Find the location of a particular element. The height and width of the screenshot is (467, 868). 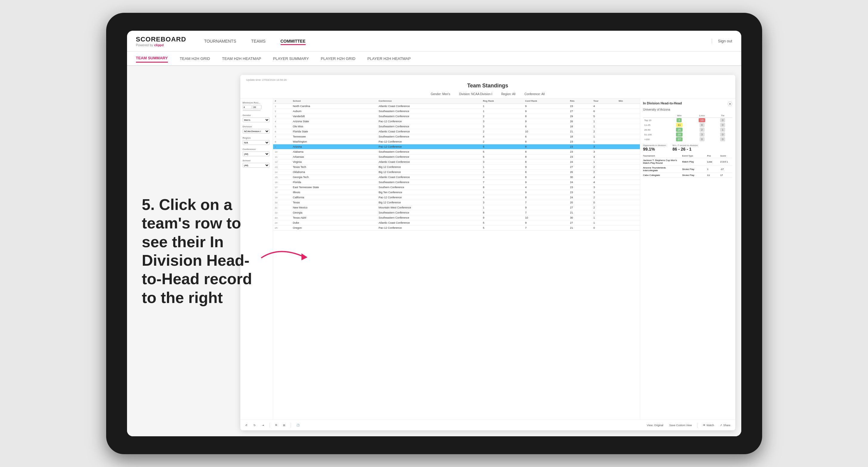

cell-school: Georgia Tech is located at coordinates (334, 177).